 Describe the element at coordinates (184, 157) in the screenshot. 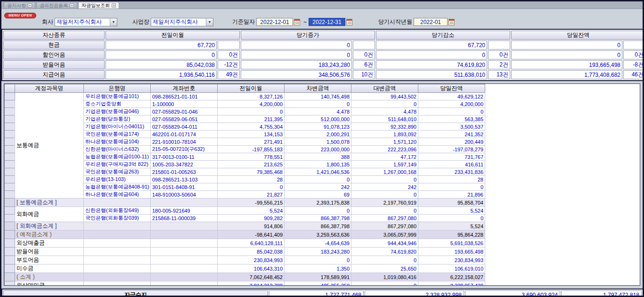

I see `account-number-cell: 317-0013-0100-11` at that location.